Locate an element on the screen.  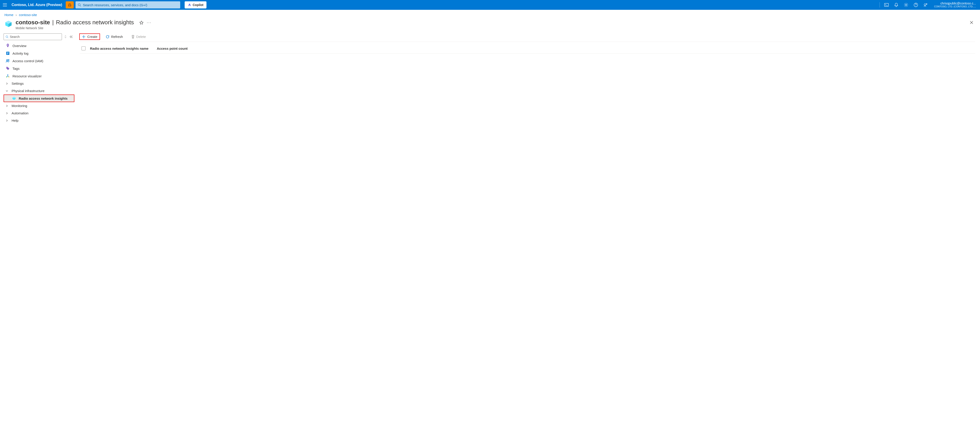
page-title-blade: Radio access network insights is located at coordinates (95, 22).